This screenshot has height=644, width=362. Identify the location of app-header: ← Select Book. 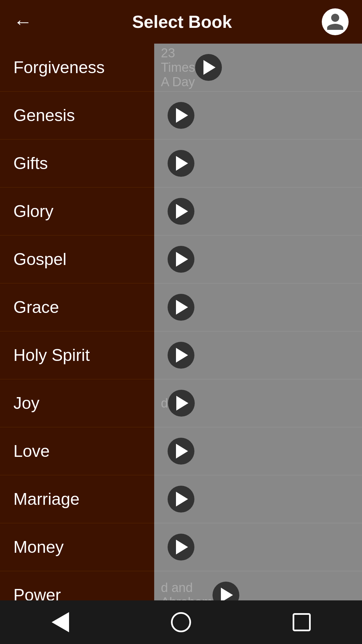
(181, 22).